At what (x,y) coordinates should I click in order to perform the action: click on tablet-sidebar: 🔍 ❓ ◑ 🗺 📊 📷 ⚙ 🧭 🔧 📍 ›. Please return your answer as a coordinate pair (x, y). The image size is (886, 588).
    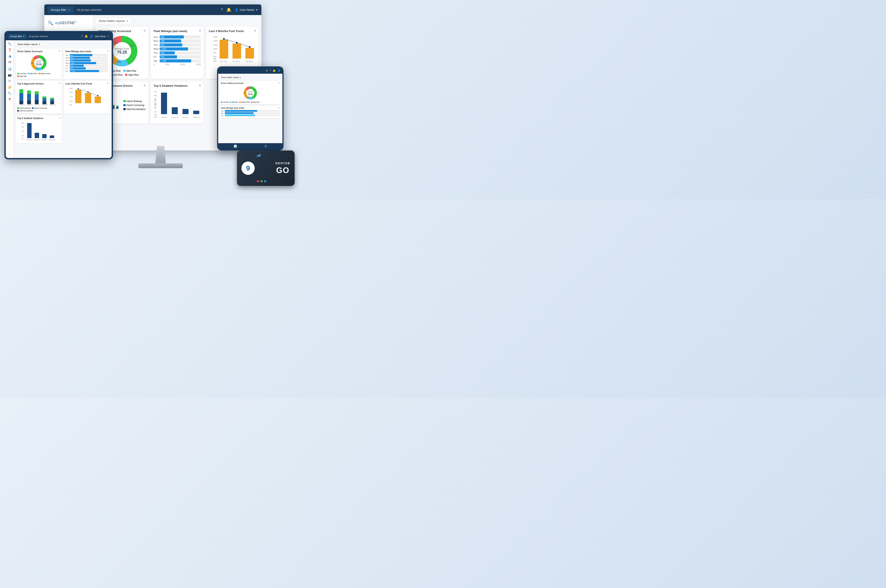
    Looking at the image, I should click on (10, 99).